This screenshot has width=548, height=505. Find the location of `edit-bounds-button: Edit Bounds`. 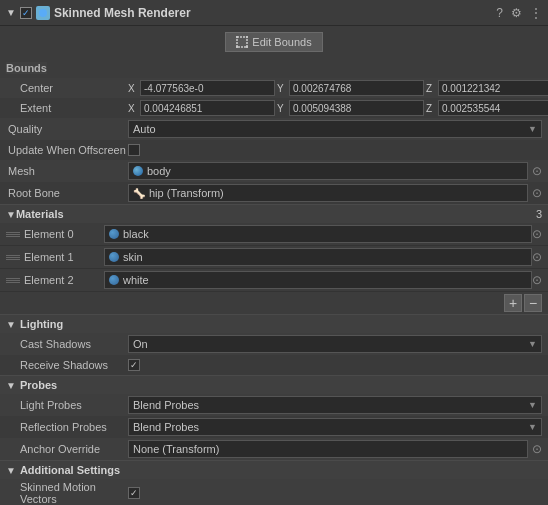

edit-bounds-button: Edit Bounds is located at coordinates (274, 42).